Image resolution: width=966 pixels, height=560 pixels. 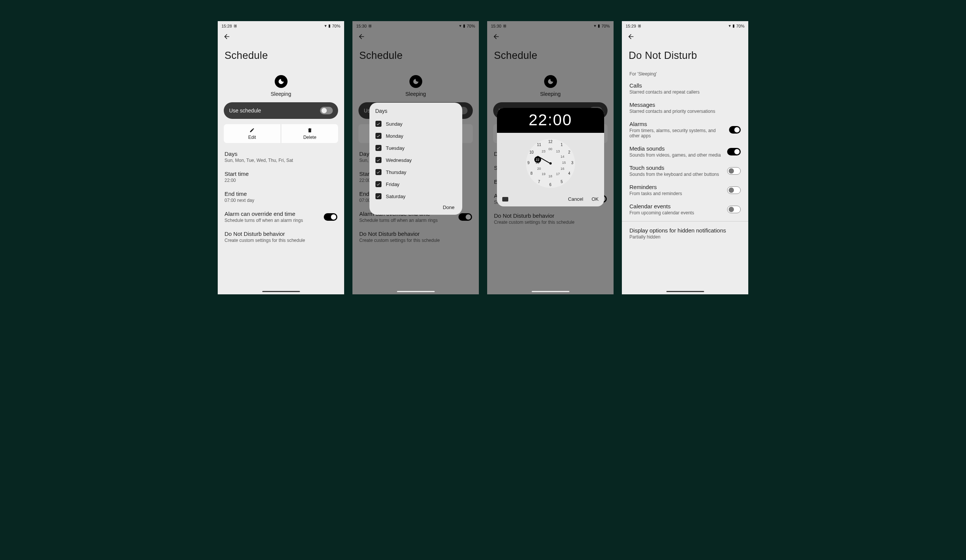 What do you see at coordinates (416, 136) in the screenshot?
I see `day-option-monday: Monday` at bounding box center [416, 136].